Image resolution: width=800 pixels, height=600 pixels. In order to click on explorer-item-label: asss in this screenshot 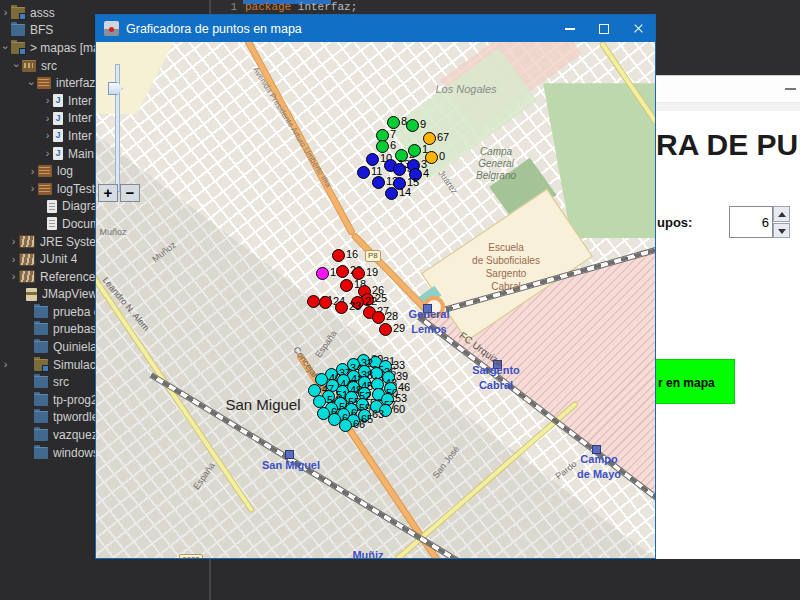, I will do `click(42, 13)`.